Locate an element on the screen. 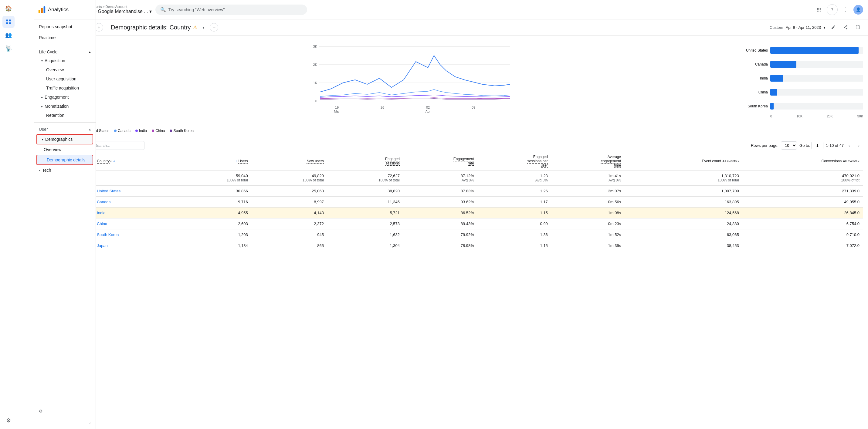 The width and height of the screenshot is (868, 429). svg-text: 02 is located at coordinates (428, 107).